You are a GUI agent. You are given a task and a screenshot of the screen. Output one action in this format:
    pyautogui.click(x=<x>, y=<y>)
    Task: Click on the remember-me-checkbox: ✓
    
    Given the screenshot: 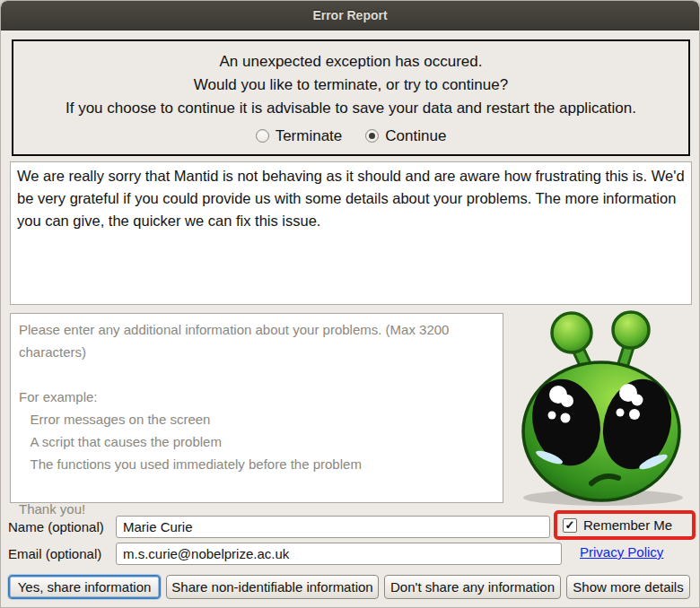 What is the action you would take?
    pyautogui.click(x=570, y=525)
    